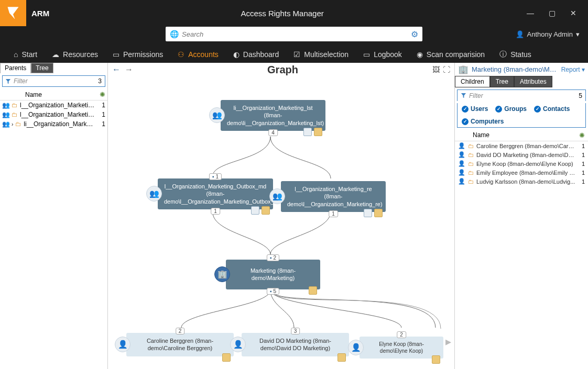 This screenshot has width=588, height=369. What do you see at coordinates (273, 133) in the screenshot?
I see `node-child-count: 4` at bounding box center [273, 133].